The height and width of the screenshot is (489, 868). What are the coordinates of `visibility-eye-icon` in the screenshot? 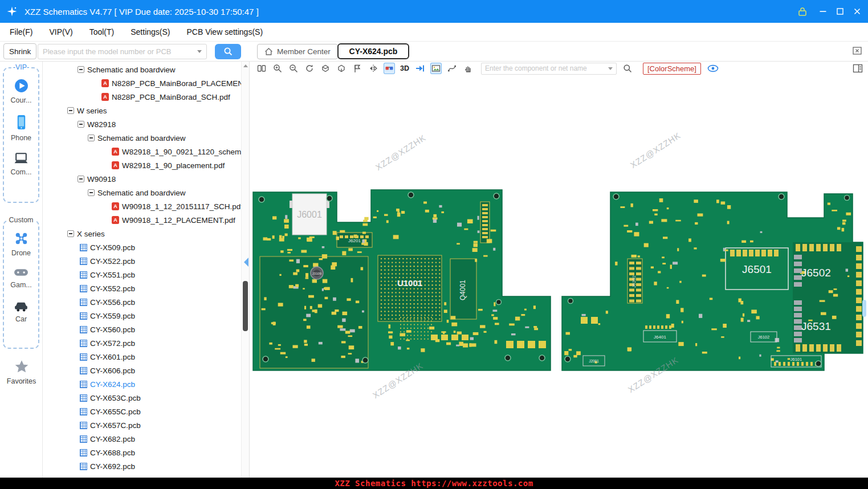 It's located at (713, 68).